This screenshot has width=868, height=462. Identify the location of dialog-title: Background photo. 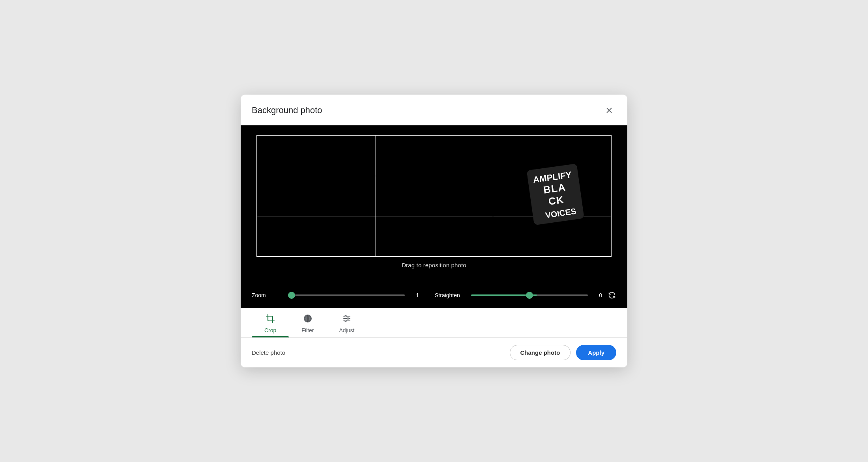
(287, 110).